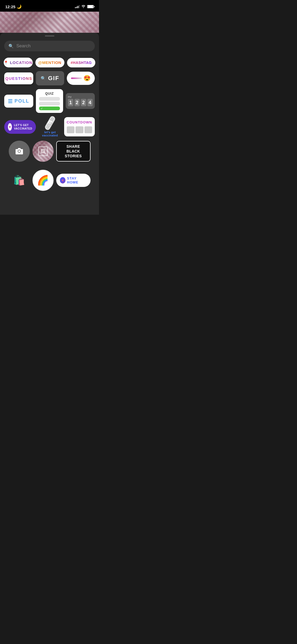 This screenshot has width=297, height=644. Describe the element at coordinates (81, 78) in the screenshot. I see `emoji-slider-sticker: 😍` at that location.